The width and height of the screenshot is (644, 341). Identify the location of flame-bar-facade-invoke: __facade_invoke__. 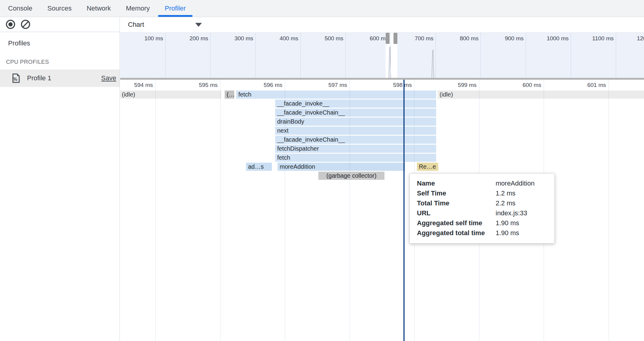
(356, 103).